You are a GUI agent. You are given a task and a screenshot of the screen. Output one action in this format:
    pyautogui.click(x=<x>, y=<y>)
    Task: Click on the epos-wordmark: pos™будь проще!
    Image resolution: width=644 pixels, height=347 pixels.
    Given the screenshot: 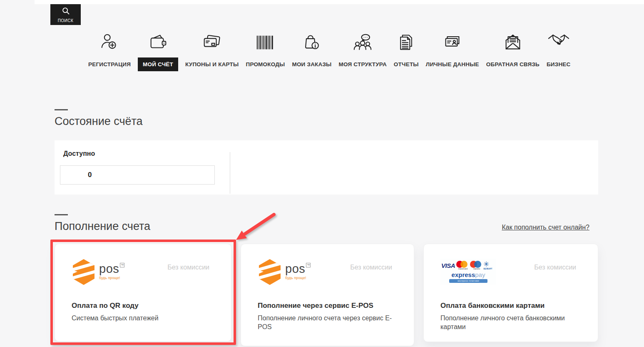 What is the action you would take?
    pyautogui.click(x=298, y=272)
    